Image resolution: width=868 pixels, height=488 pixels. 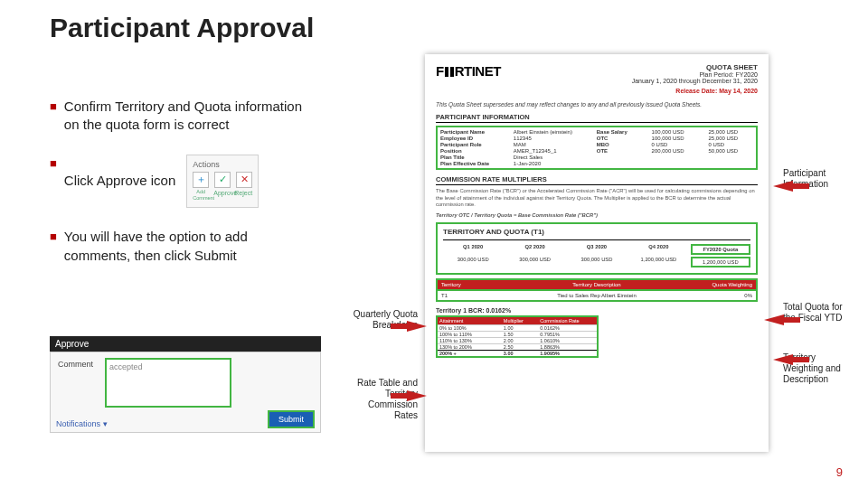 I want to click on territory-table-header: Territory Territory Description Quota We…, so click(x=597, y=285).